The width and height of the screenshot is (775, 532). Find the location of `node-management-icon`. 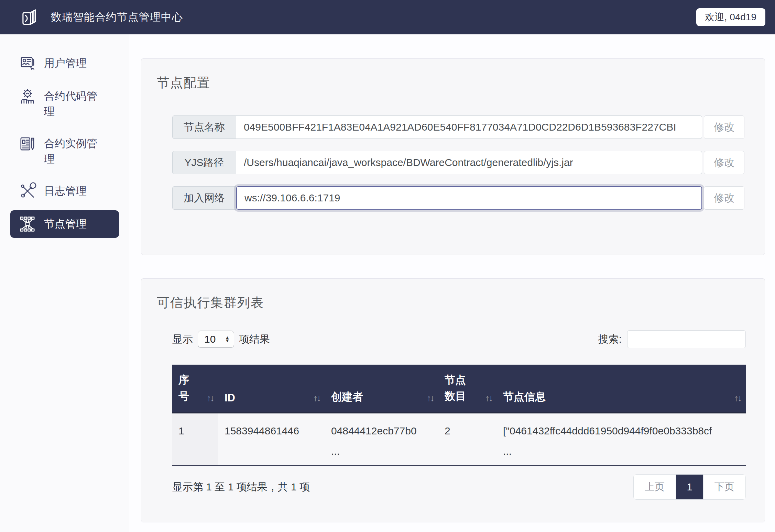

node-management-icon is located at coordinates (28, 224).